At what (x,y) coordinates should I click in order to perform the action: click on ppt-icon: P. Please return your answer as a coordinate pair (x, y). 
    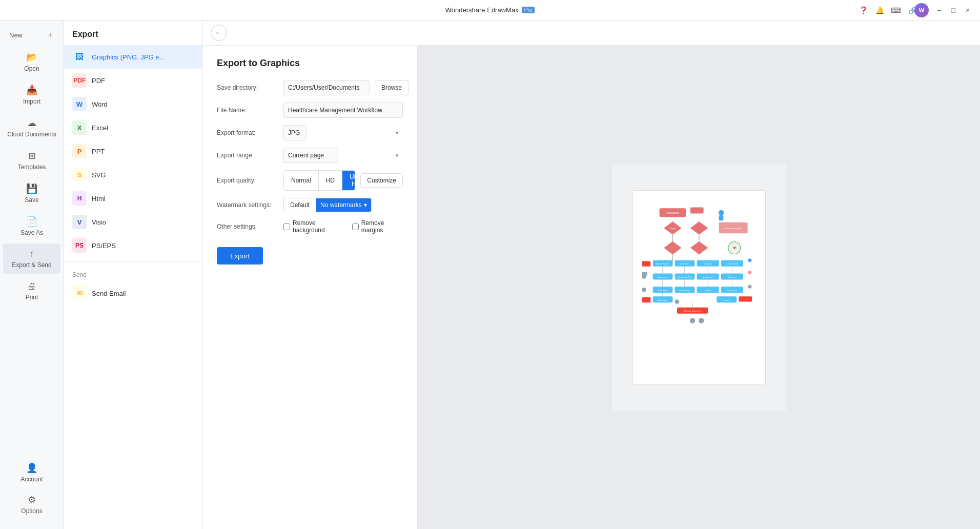
    Looking at the image, I should click on (79, 151).